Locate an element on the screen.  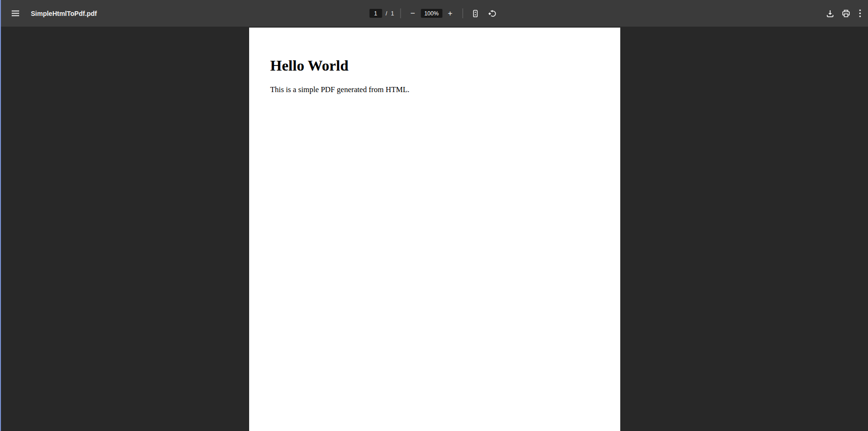
more-options-button is located at coordinates (860, 14).